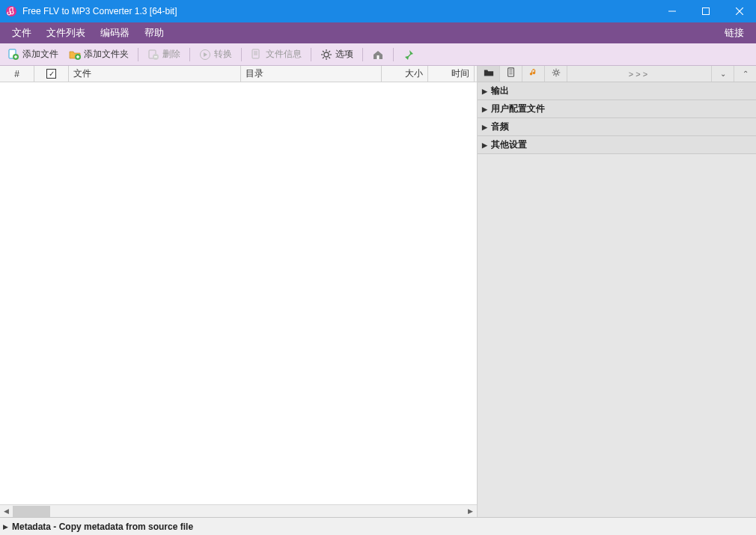 This screenshot has height=535, width=756. Describe the element at coordinates (409, 55) in the screenshot. I see `pin-button` at that location.